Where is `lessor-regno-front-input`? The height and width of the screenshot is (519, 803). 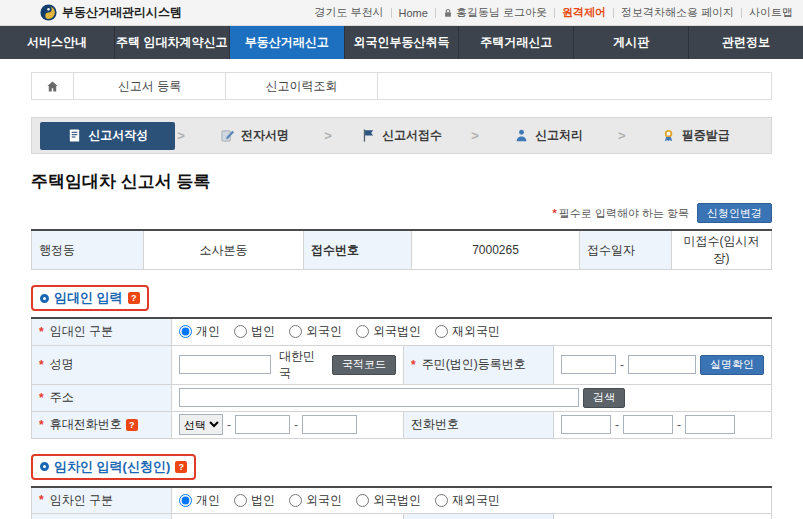 lessor-regno-front-input is located at coordinates (588, 364).